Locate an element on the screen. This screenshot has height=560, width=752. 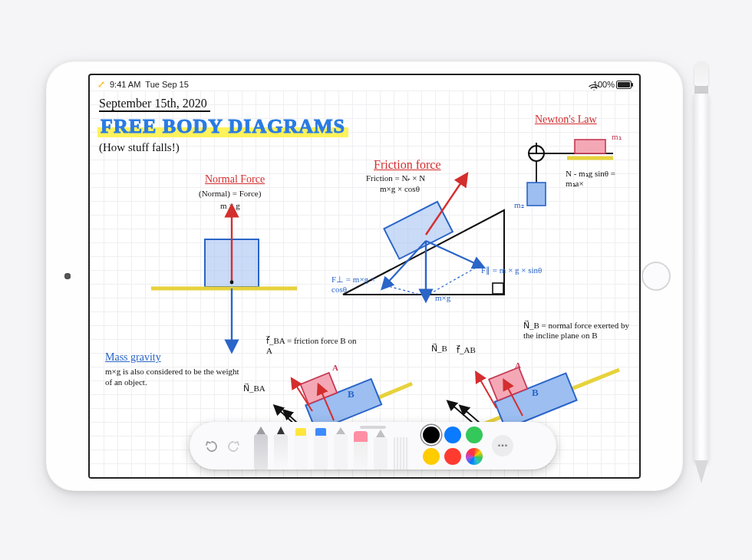
note-subtitle: (How stuff falls!) is located at coordinates (140, 147).